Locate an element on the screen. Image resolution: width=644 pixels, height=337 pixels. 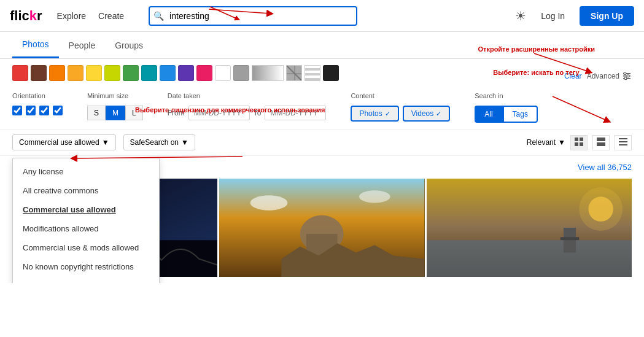
color-pink is located at coordinates (204, 73).